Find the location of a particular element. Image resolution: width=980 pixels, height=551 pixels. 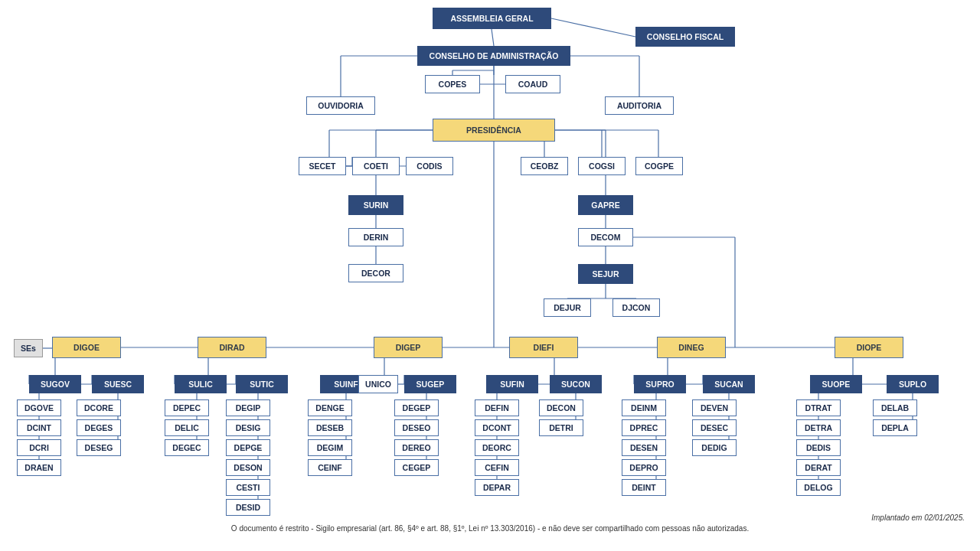

node-dirad: DIRAD is located at coordinates (232, 347).